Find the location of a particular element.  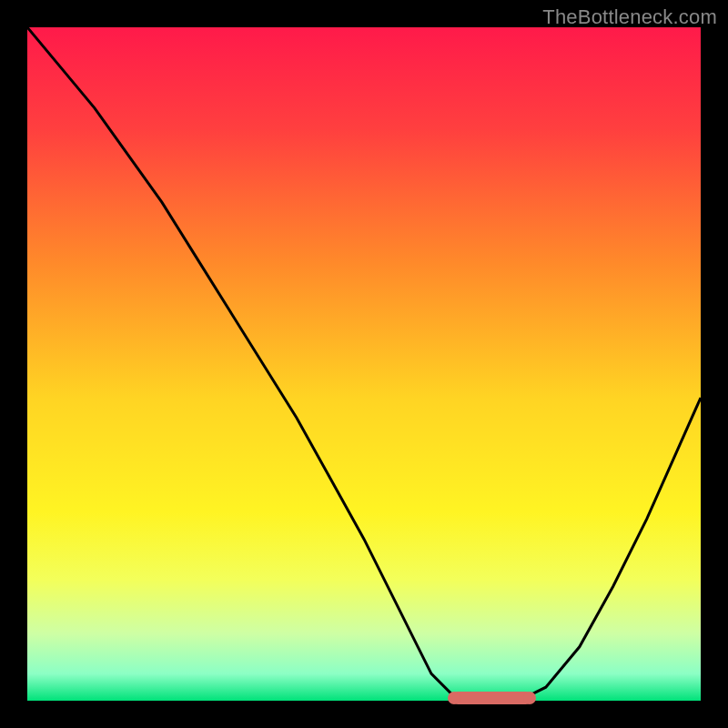

trough-marker is located at coordinates (491, 698).